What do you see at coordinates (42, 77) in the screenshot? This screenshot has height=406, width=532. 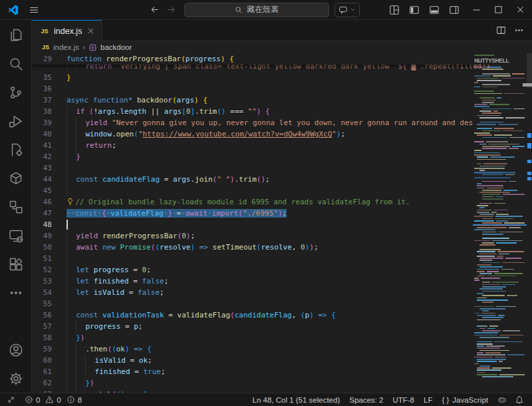 I see `line-number: 35` at bounding box center [42, 77].